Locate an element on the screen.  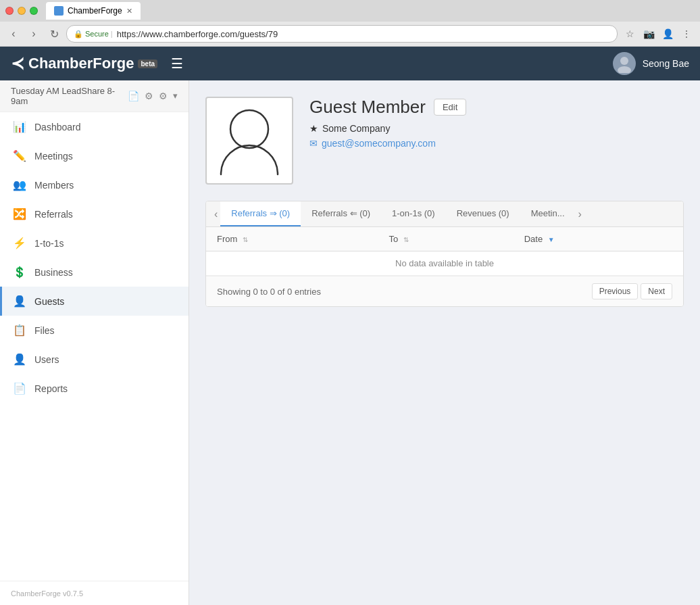
sidebar-item-meetings: ✏️ Meetings is located at coordinates (95, 155).